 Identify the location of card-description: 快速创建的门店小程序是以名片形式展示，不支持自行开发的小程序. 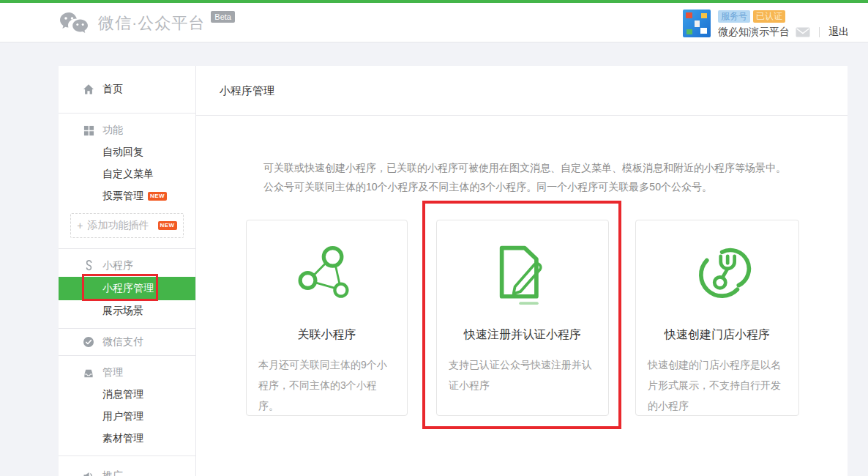
(717, 385).